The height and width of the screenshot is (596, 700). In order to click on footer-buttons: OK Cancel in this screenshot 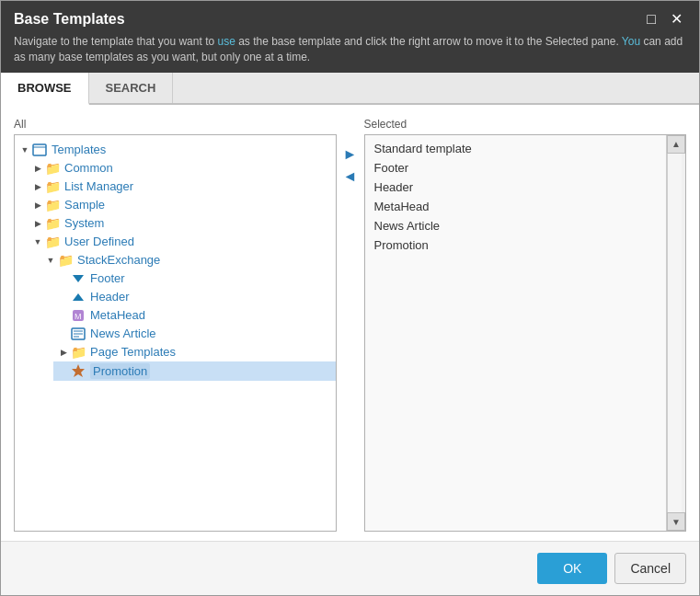, I will do `click(350, 568)`.